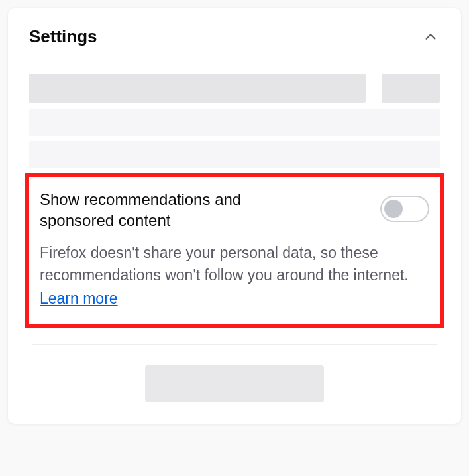  What do you see at coordinates (225, 276) in the screenshot?
I see `recommendations-description: Firefox doesn't share your personal data…` at bounding box center [225, 276].